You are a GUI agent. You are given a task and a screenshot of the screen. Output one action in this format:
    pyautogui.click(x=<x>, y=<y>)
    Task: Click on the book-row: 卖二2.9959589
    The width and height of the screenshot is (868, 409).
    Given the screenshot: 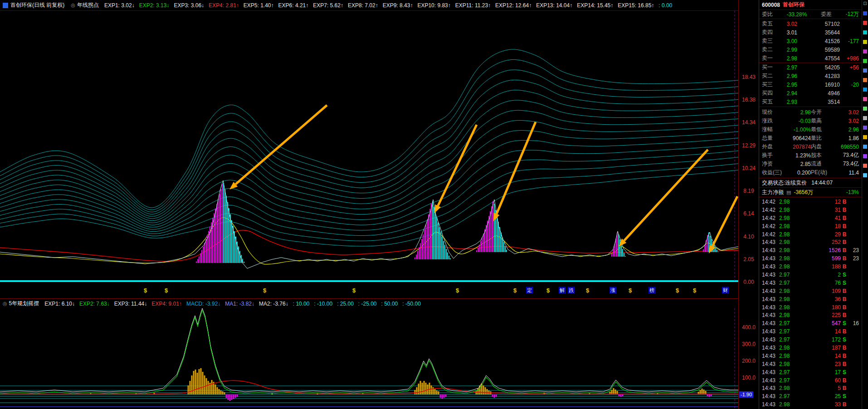 What is the action you would take?
    pyautogui.click(x=810, y=50)
    